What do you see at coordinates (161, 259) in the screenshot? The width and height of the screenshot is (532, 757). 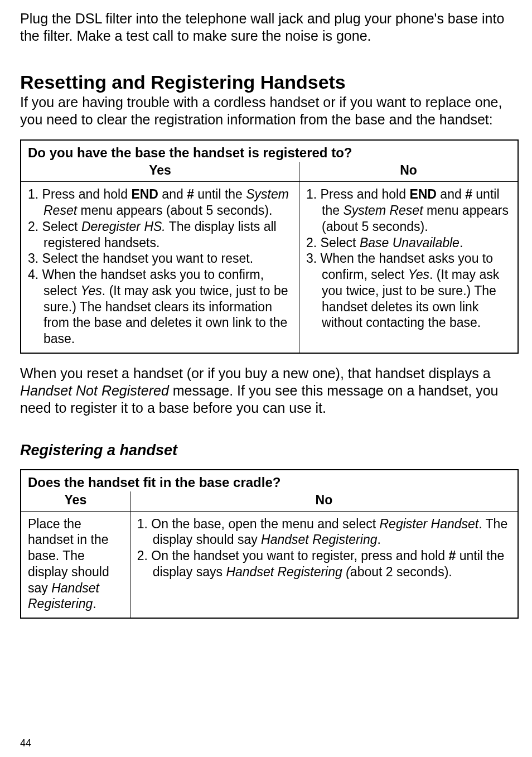 I see `table1-yes-item3: 3. Select the handset you want to reset.` at bounding box center [161, 259].